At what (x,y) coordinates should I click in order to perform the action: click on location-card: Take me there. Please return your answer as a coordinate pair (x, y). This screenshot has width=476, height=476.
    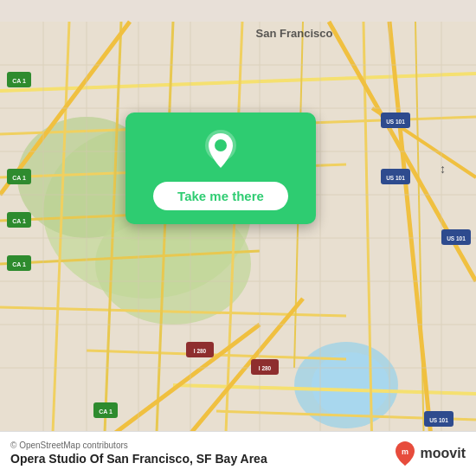
    Looking at the image, I should click on (221, 168).